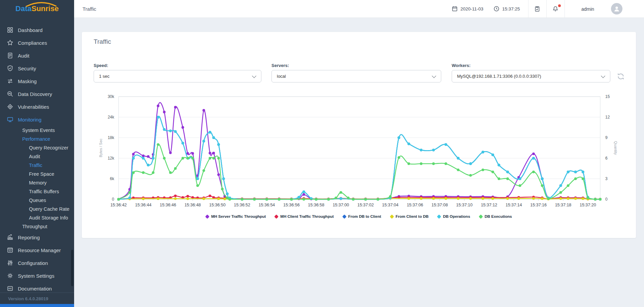 This screenshot has width=644, height=307. I want to click on chart-legend: MH Server Traffic ThroughputMH Client Tr…, so click(359, 216).